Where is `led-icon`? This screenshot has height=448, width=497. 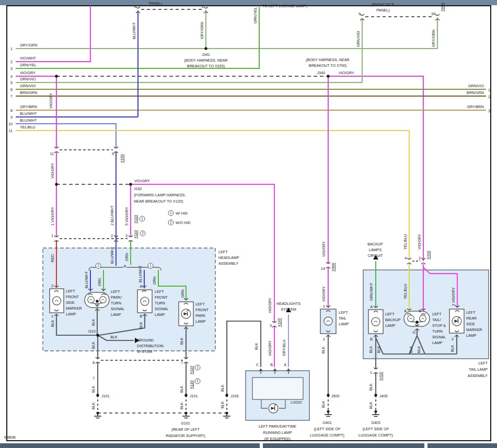 led-icon is located at coordinates (457, 321).